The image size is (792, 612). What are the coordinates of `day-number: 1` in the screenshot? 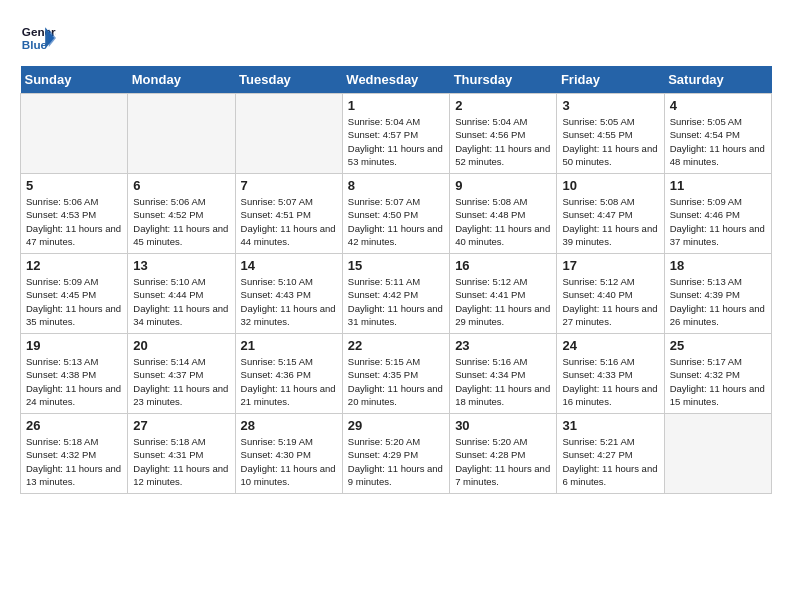 It's located at (396, 106).